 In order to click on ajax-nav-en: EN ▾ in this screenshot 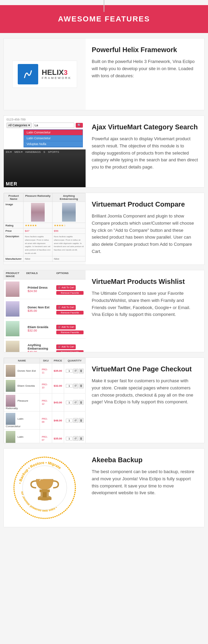, I will do `click(9, 152)`.